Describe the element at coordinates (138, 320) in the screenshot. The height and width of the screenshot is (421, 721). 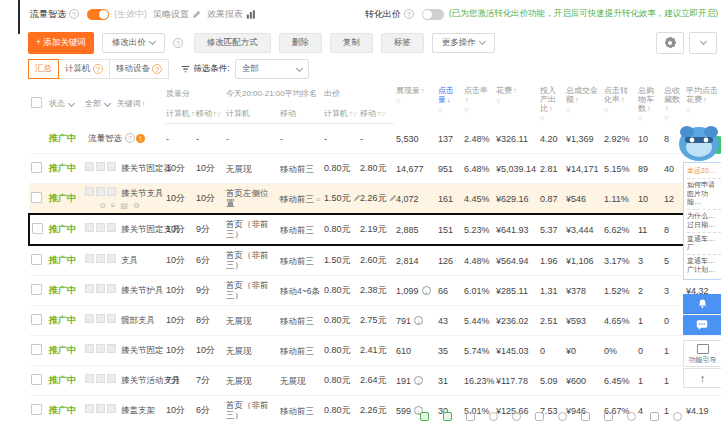
I see `keyword-text: 髋部支具` at that location.